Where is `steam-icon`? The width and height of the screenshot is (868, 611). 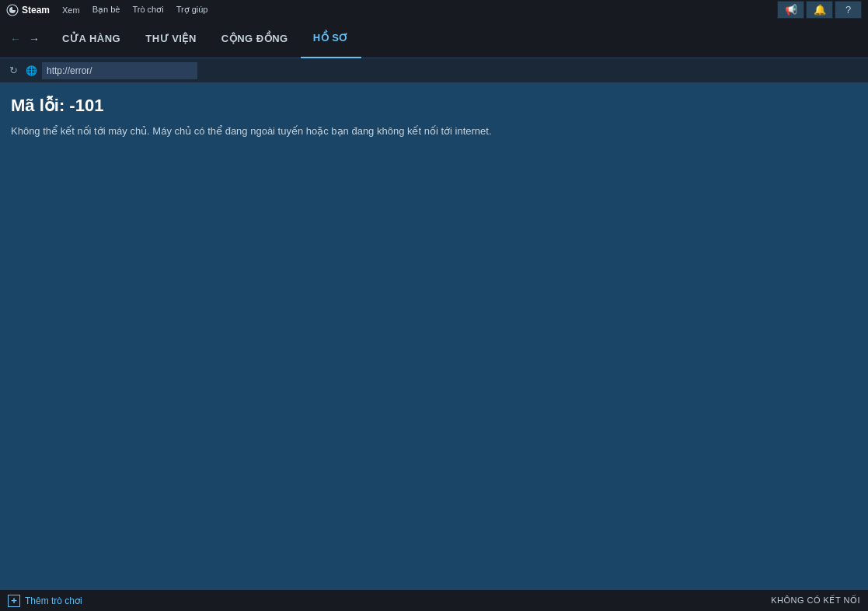
steam-icon is located at coordinates (12, 10).